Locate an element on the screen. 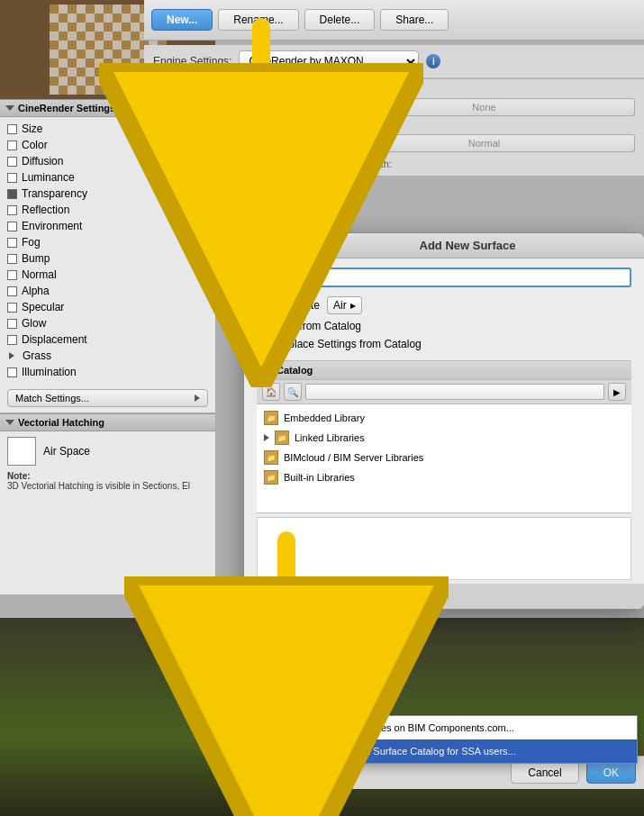 The image size is (644, 816). illumination-label: Illumination is located at coordinates (49, 372).